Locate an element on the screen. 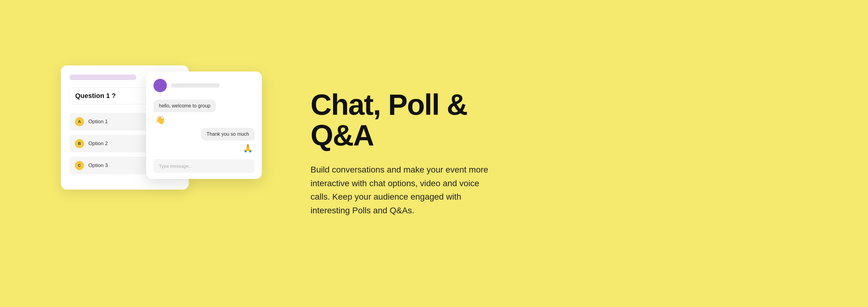 The width and height of the screenshot is (868, 307). chat-emoji-pray: 🙏 is located at coordinates (249, 148).